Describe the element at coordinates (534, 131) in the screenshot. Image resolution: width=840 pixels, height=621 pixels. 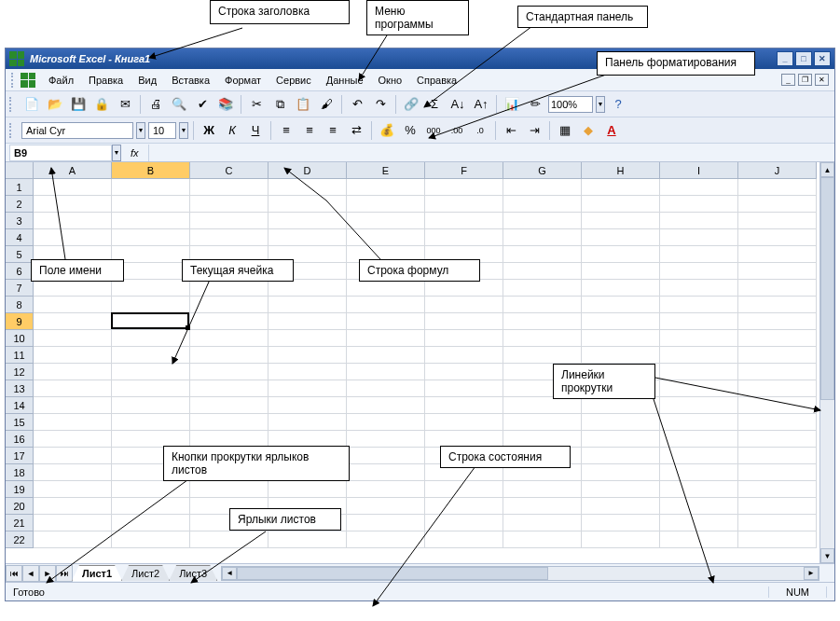
I see `increase-indent-icon: ⇥` at that location.